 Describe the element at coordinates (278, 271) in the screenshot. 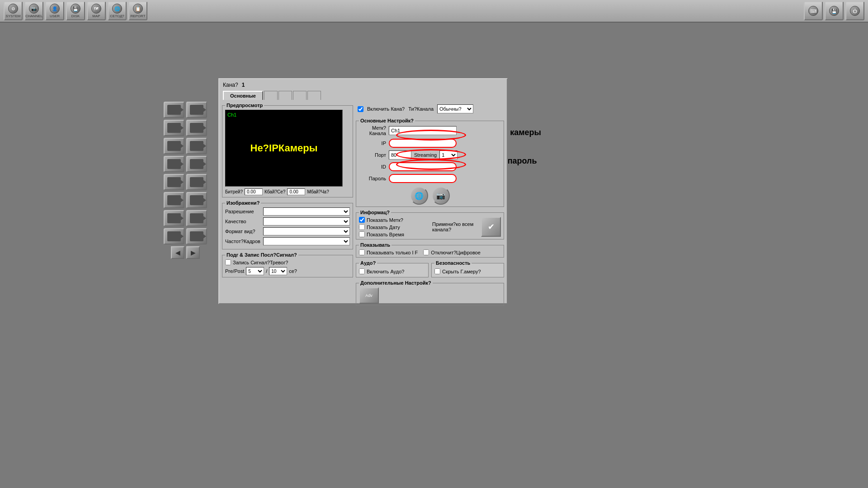

I see `post-select: 10` at that location.